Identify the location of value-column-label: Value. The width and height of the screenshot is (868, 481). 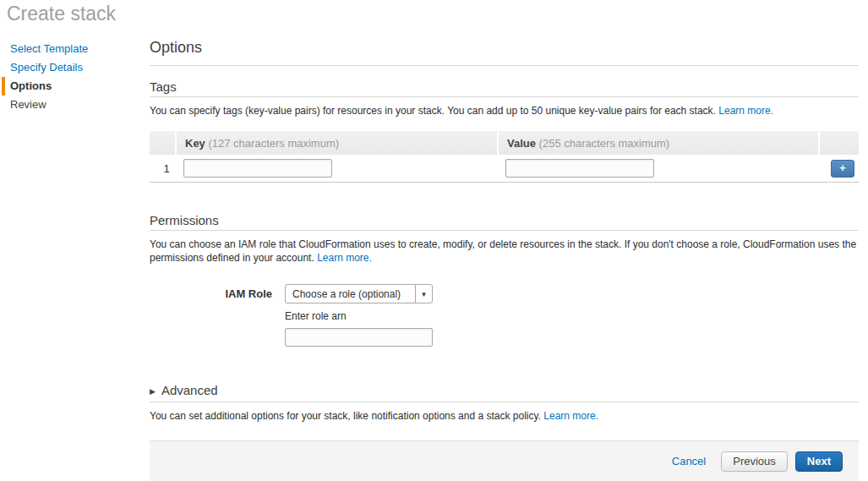
(521, 144).